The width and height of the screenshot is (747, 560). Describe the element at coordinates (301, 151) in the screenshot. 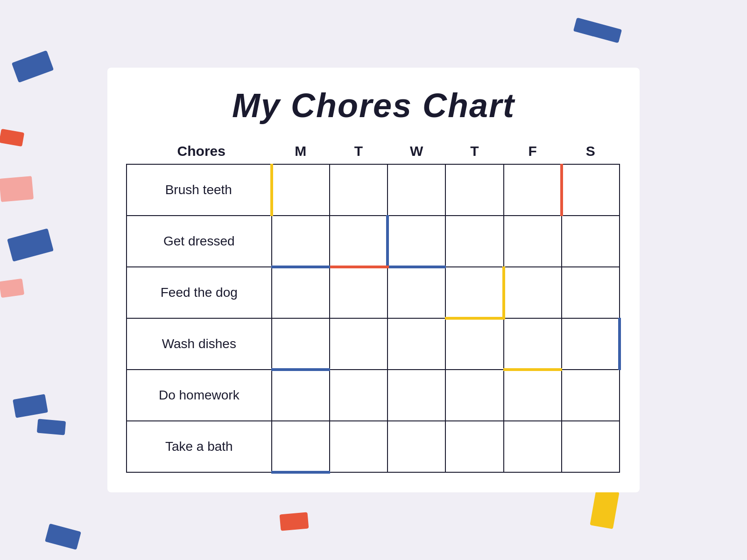

I see `day-header-m: M` at that location.